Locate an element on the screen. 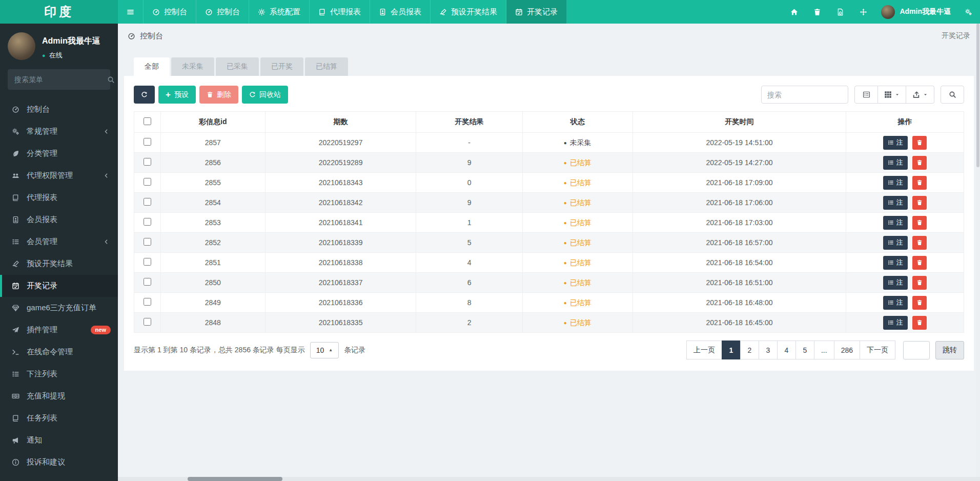  page-button: 下一页 is located at coordinates (877, 350).